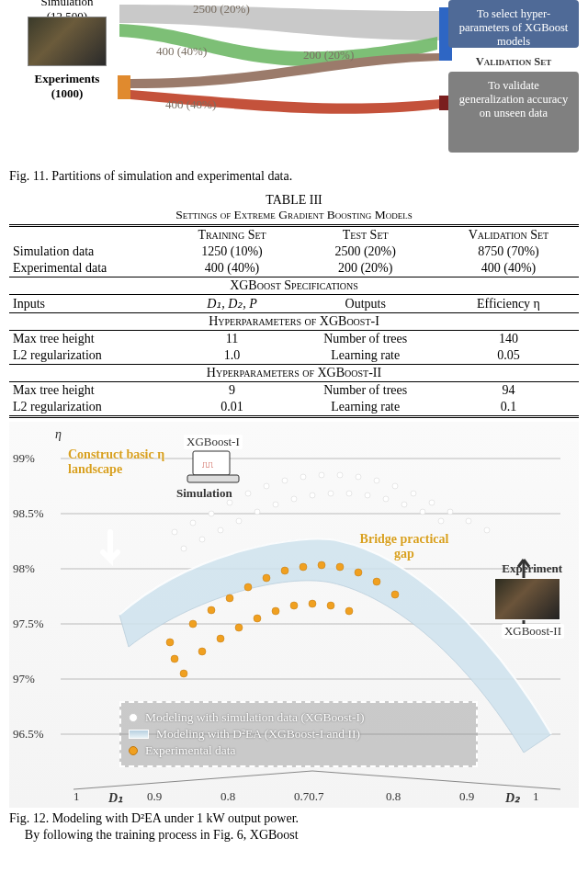  What do you see at coordinates (533, 631) in the screenshot?
I see `xgb2-tag: XGBoost-II` at bounding box center [533, 631].